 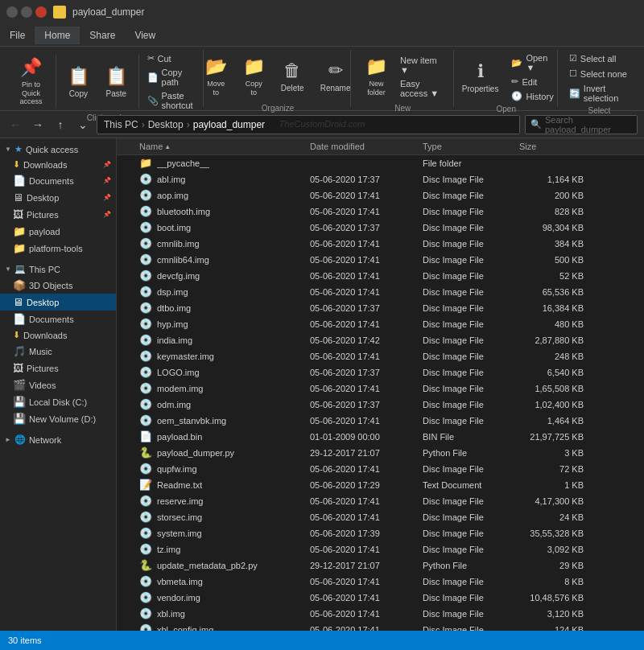 What do you see at coordinates (575, 93) in the screenshot?
I see `invert-icon: 🔄` at bounding box center [575, 93].